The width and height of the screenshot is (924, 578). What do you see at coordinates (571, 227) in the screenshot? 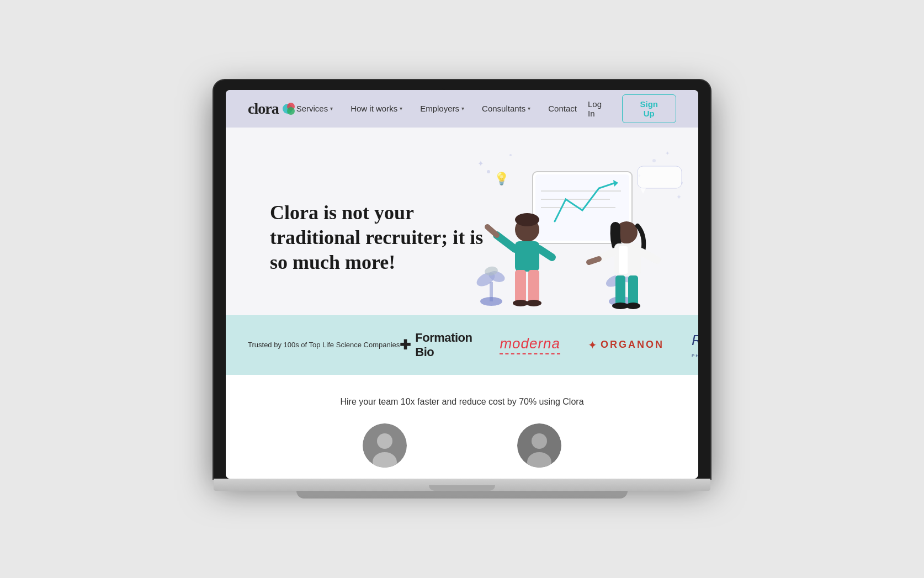
I see `hero-illustration: ✦ ✦ ✦ ✦ 💡` at bounding box center [571, 227].